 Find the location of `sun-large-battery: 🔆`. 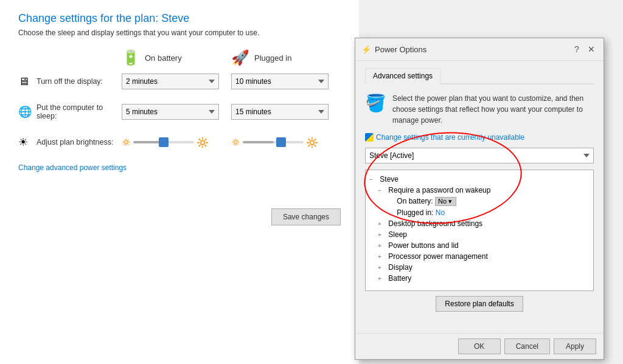

sun-large-battery: 🔆 is located at coordinates (203, 142).